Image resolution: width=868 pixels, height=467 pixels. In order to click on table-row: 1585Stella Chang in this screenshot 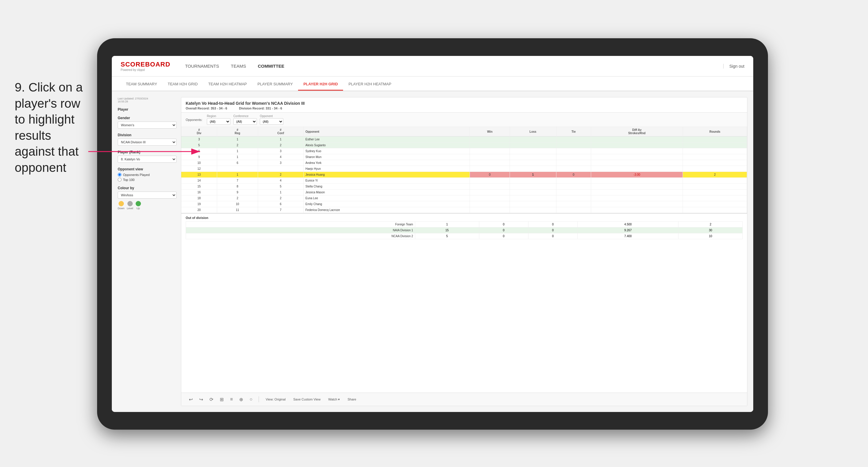, I will do `click(464, 187)`.